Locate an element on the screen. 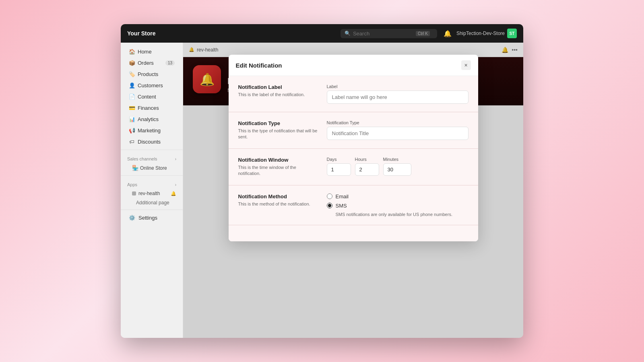  sidebar-item-settings: ⚙️ Settings is located at coordinates (152, 218).